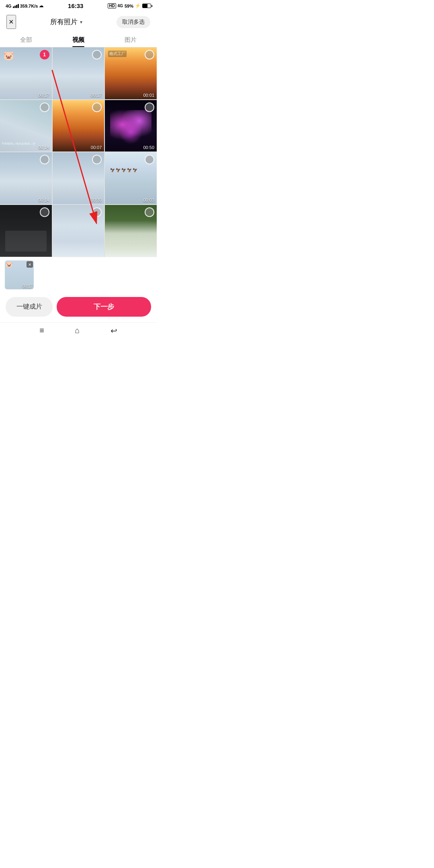  Describe the element at coordinates (27, 286) in the screenshot. I see `selected-duration-1: 00:17` at that location.